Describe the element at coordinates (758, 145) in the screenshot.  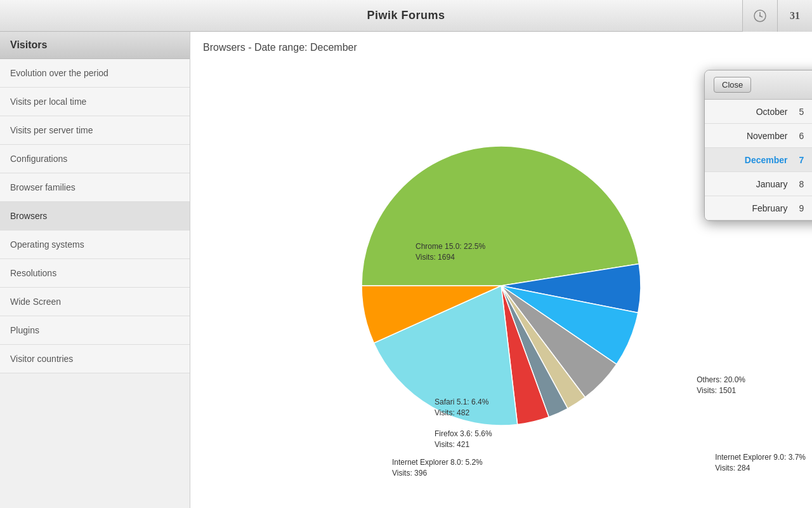
I see `date-range-modal: Close Date range Ok October52009November…` at that location.